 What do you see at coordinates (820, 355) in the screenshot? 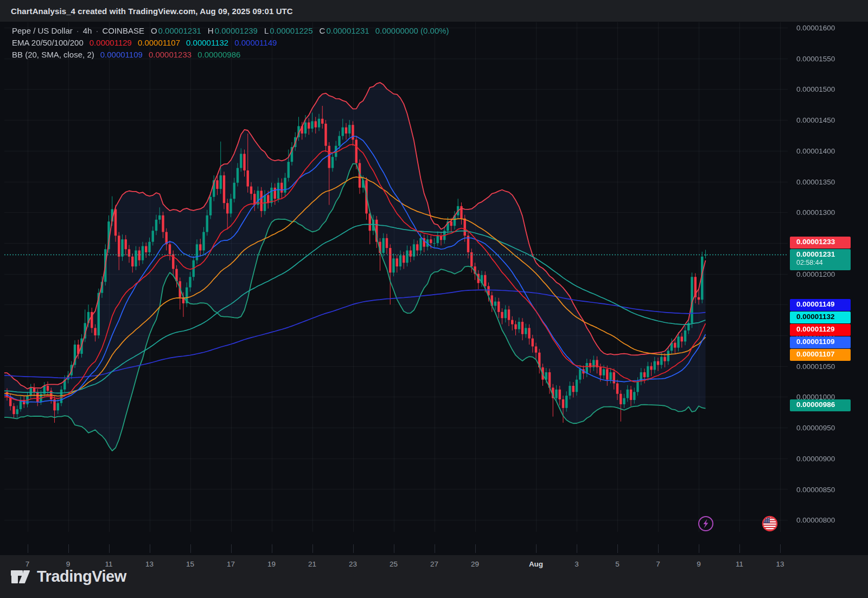
I see `indicator-price-tag: 0.00001107` at bounding box center [820, 355].